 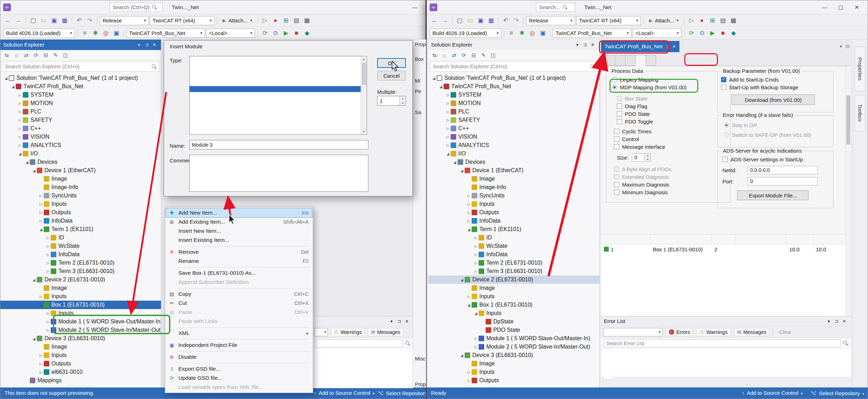 I want to click on error-list-header: Error List ▾ ⊐ ✕, so click(x=726, y=321).